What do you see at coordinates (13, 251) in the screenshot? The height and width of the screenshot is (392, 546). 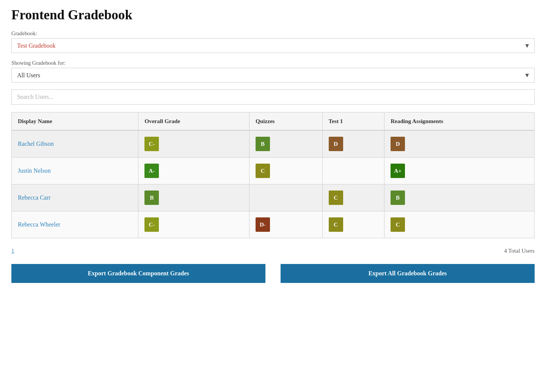 I see `page-1-link: 1` at bounding box center [13, 251].